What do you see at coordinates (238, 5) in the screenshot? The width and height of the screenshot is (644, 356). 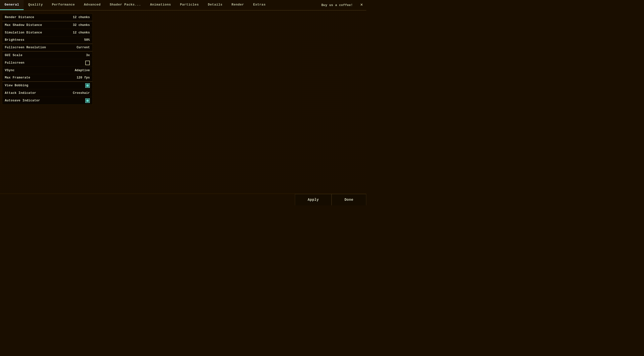 I see `tab-render: Render` at bounding box center [238, 5].